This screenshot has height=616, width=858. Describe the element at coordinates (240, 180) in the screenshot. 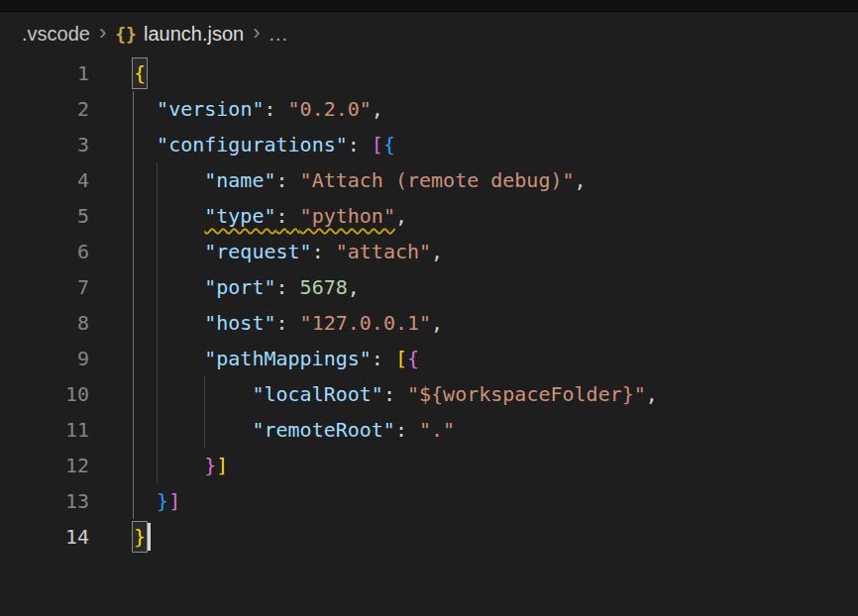

I see `code-token: "name"` at that location.